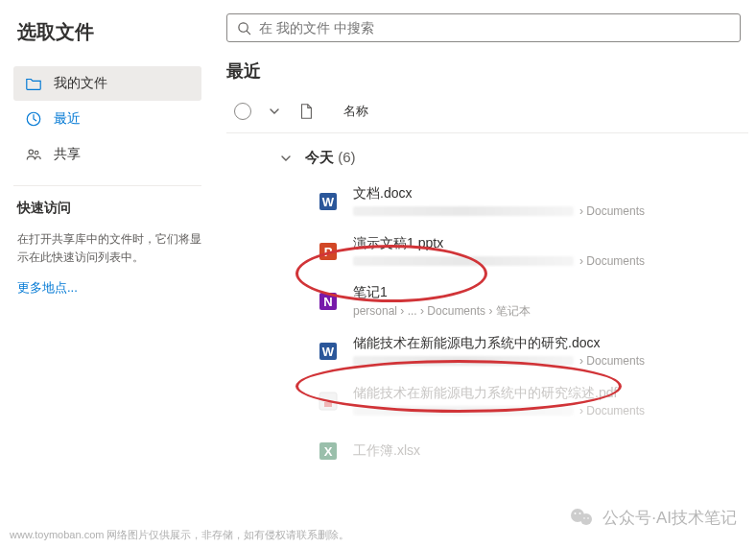  What do you see at coordinates (107, 155) in the screenshot?
I see `sidebar-item-shared: 共享` at bounding box center [107, 155].